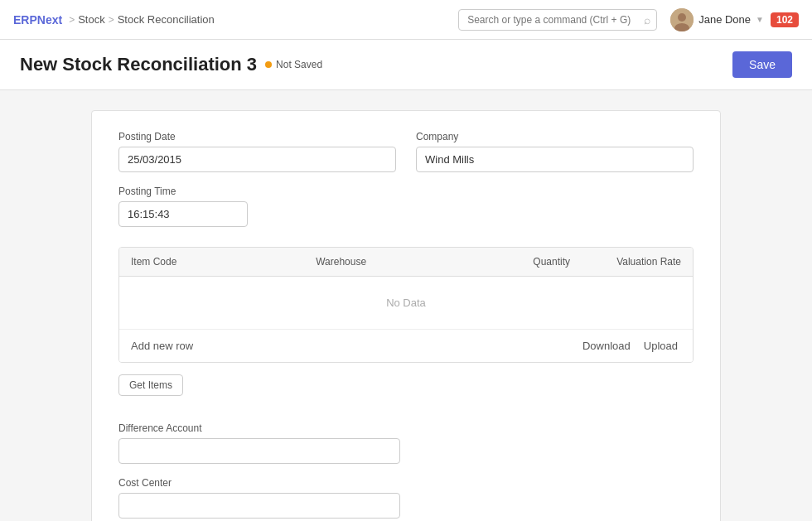 The image size is (812, 521). Describe the element at coordinates (151, 385) in the screenshot. I see `get-items-button: Get Items` at that location.